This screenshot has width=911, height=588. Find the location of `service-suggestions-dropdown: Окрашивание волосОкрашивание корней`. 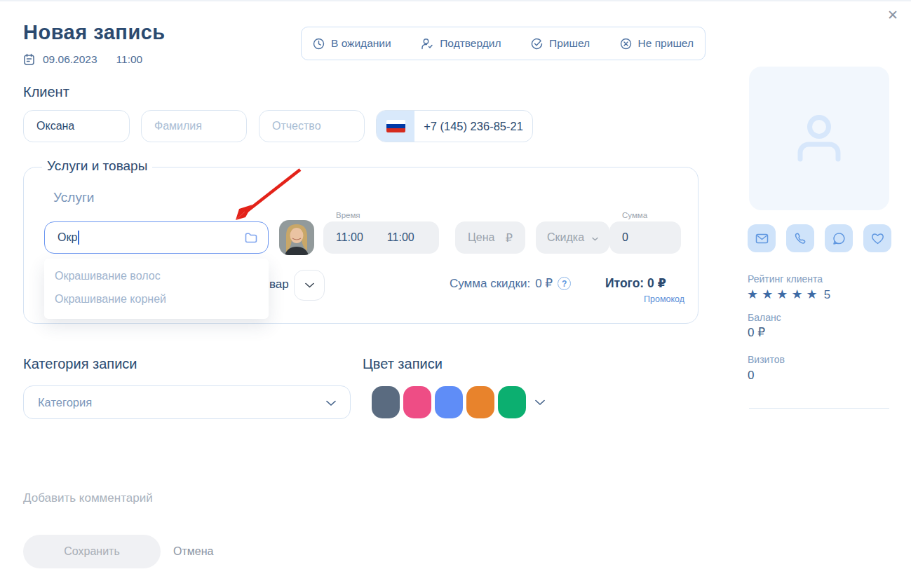

service-suggestions-dropdown: Окрашивание волосОкрашивание корней is located at coordinates (156, 289).